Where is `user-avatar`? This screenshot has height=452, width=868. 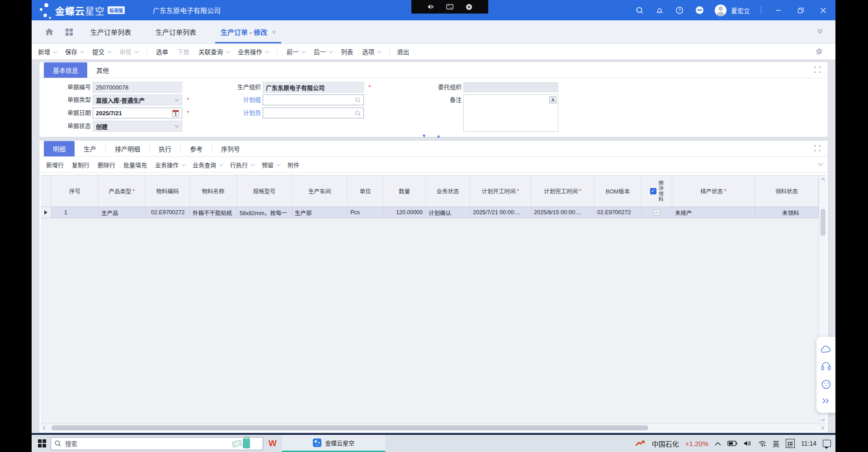 user-avatar is located at coordinates (721, 10).